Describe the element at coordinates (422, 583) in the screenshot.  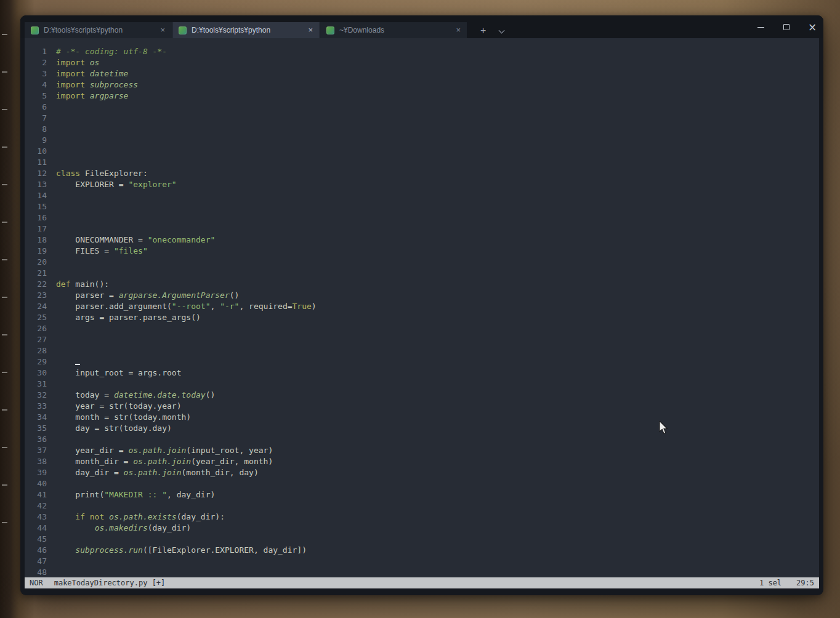
I see `status-bar: NOR makeTodayDirectory.py [+] 1 sel 29:5` at that location.